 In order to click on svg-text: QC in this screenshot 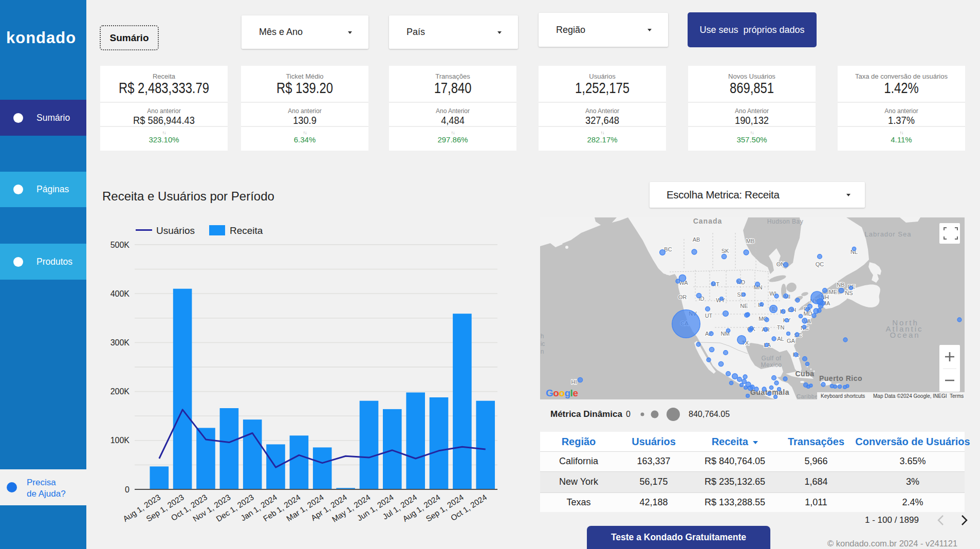, I will do `click(820, 264)`.